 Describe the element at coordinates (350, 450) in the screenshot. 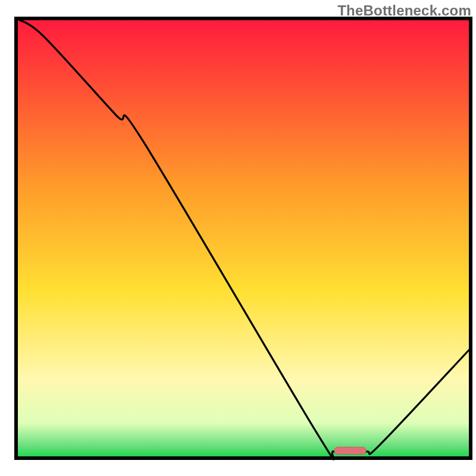

I see `optimal-marker` at that location.